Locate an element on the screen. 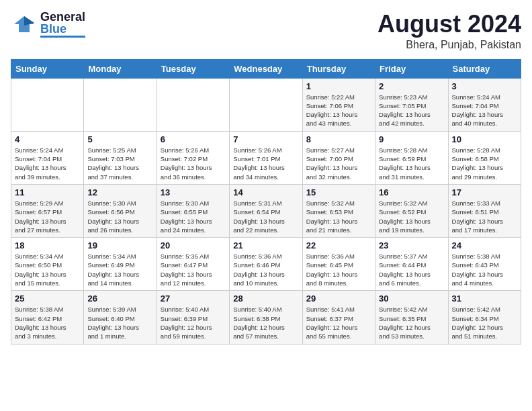 Image resolution: width=532 pixels, height=411 pixels. calendar-week-3: 11Sunrise: 5:29 AM Sunset: 6:57 PM Dayli… is located at coordinates (266, 211).